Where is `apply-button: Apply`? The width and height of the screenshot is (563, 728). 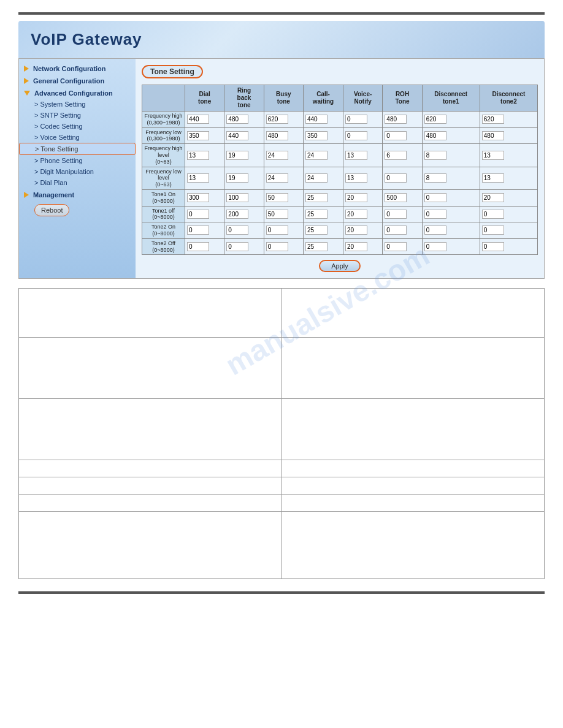
apply-button: Apply is located at coordinates (340, 266).